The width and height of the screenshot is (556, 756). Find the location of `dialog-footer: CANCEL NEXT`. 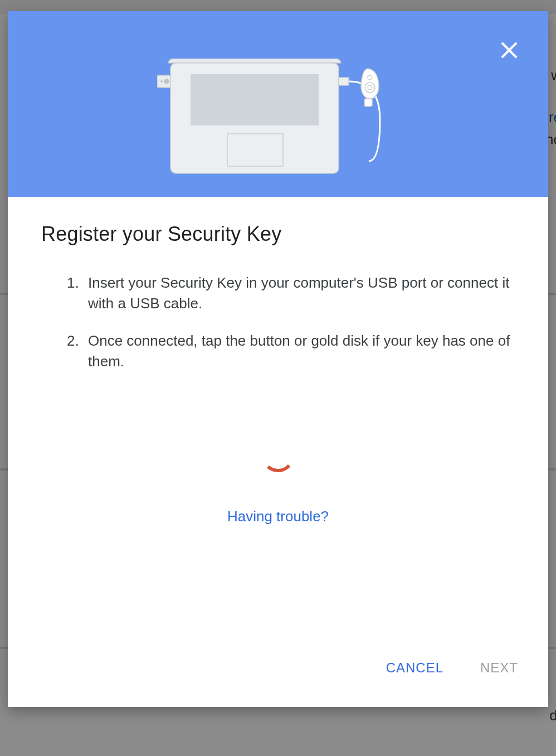

dialog-footer: CANCEL NEXT is located at coordinates (278, 676).